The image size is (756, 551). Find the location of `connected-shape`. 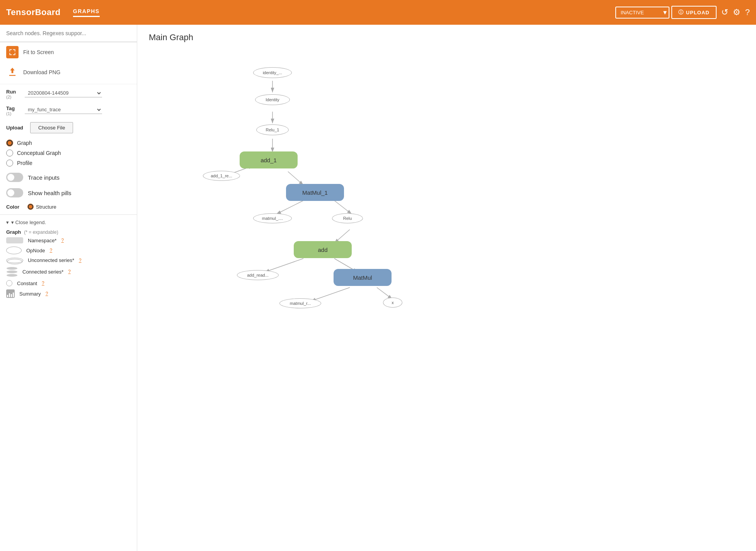

connected-shape is located at coordinates (12, 272).